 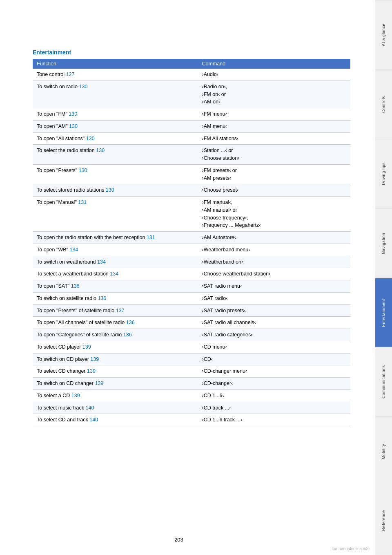 I want to click on function-cell: To select CD and track 140, so click(x=115, y=420).